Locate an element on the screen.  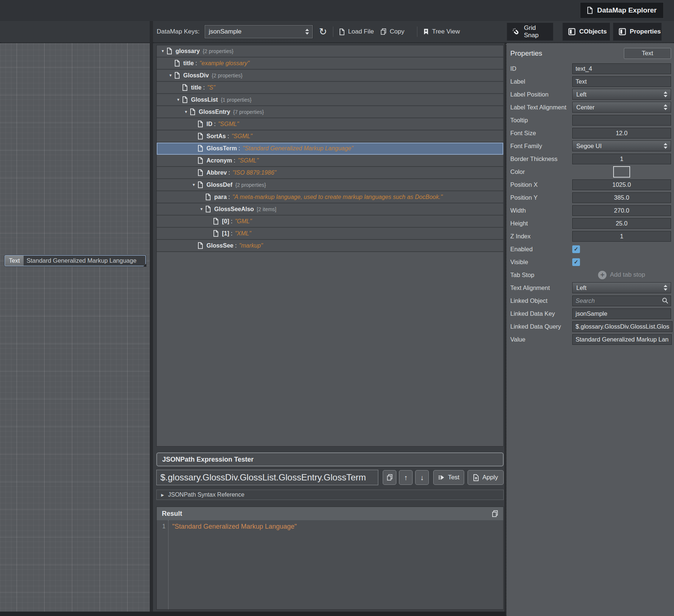
property-number-input: 270.0 is located at coordinates (622, 211).